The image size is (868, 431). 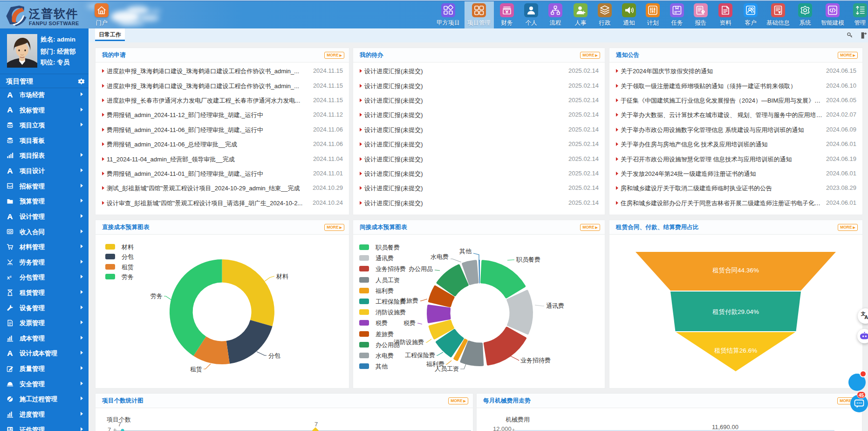 What do you see at coordinates (528, 259) in the screenshot?
I see `svg-text: 职员餐费` at bounding box center [528, 259].